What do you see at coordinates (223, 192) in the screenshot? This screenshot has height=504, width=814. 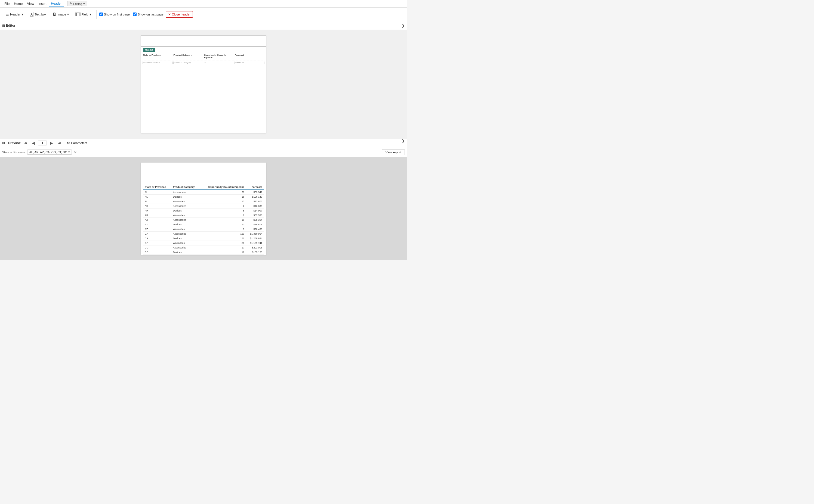 I see `table-cell: 21` at bounding box center [223, 192].